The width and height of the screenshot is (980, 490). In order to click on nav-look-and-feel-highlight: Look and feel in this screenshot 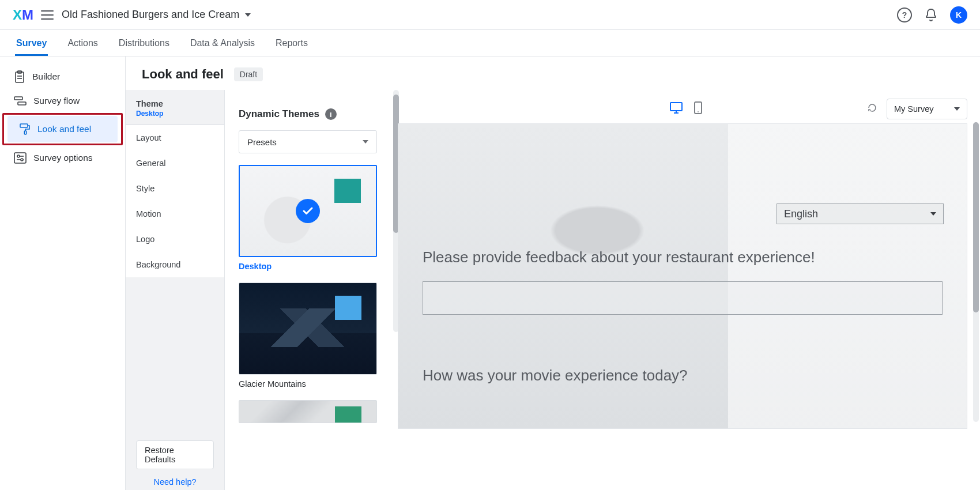, I will do `click(62, 129)`.